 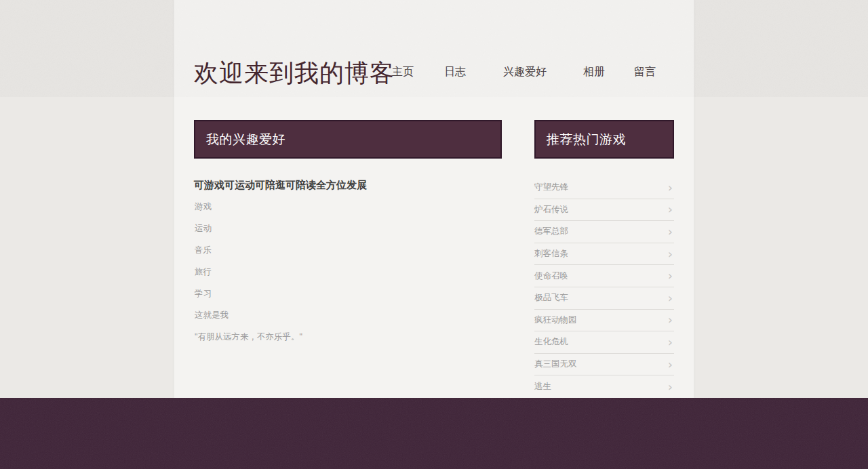 I want to click on game-list-item: 真三国无双 ›, so click(x=604, y=365).